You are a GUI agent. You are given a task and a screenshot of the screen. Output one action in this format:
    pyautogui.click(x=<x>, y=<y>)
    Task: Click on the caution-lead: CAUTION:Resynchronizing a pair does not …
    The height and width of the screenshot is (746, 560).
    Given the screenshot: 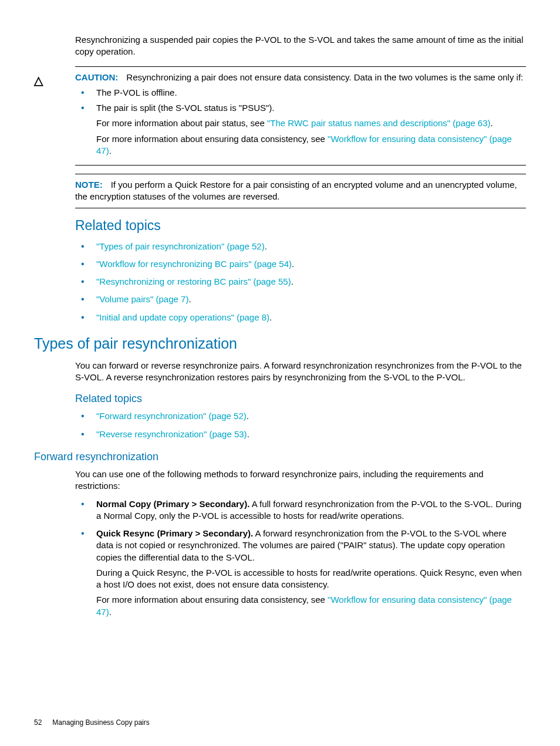 What is the action you would take?
    pyautogui.click(x=301, y=77)
    